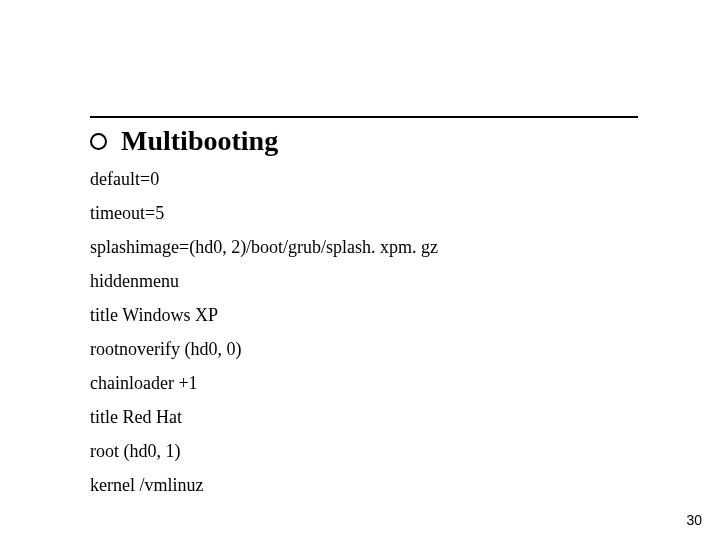 The height and width of the screenshot is (540, 720). What do you see at coordinates (364, 383) in the screenshot?
I see `config-line-chainloader: chainloader +1` at bounding box center [364, 383].